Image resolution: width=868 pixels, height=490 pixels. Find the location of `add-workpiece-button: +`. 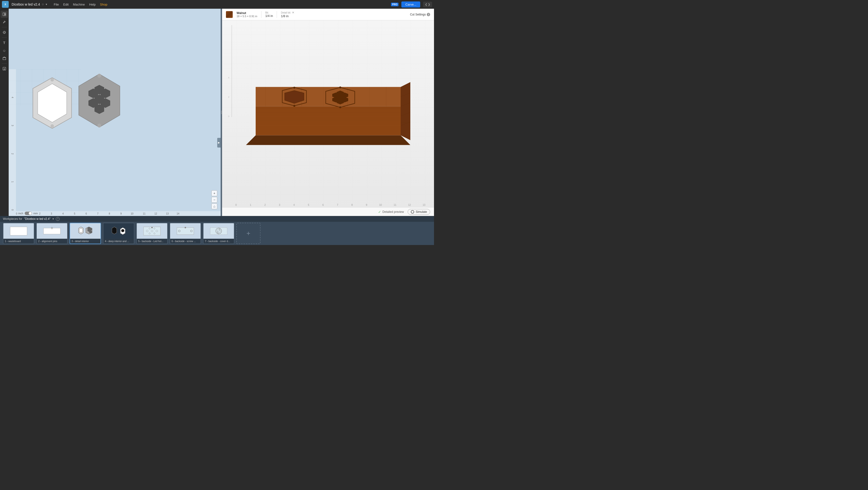

add-workpiece-button: + is located at coordinates (248, 233).